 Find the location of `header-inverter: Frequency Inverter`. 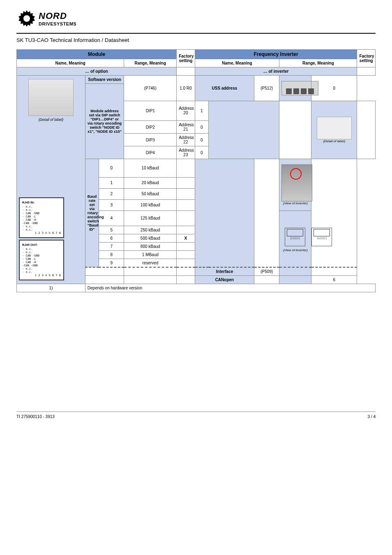

header-inverter: Frequency Inverter is located at coordinates (276, 54).